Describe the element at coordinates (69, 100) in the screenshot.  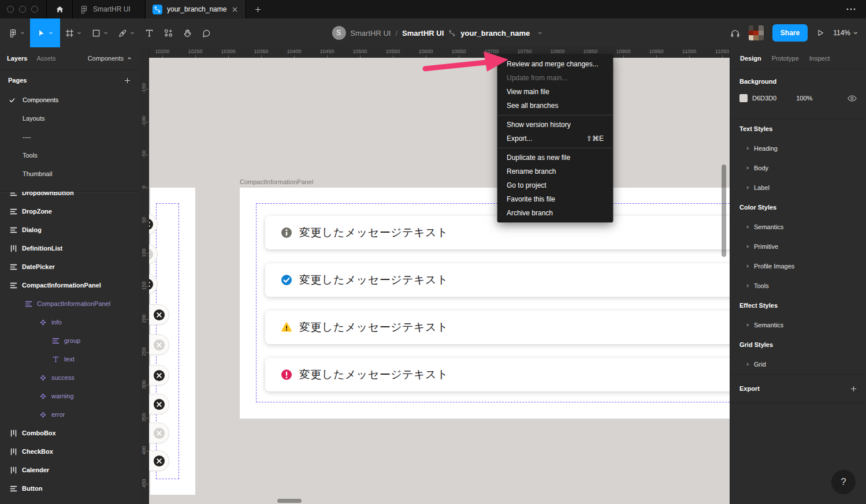
I see `page-item-components: Components` at that location.